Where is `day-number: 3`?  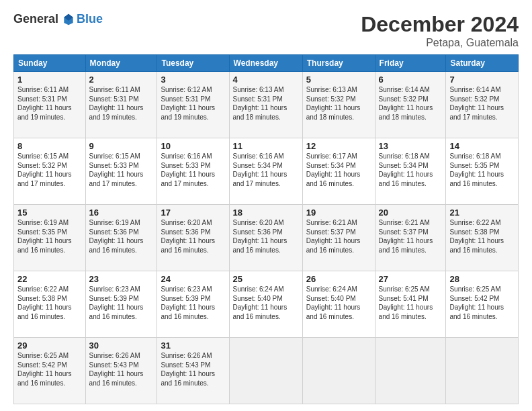 day-number: 3 is located at coordinates (193, 79).